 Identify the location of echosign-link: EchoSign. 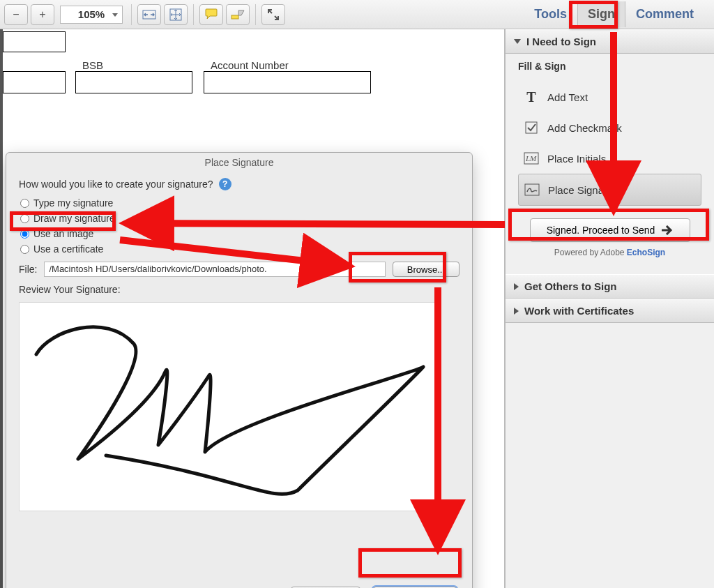
(646, 252).